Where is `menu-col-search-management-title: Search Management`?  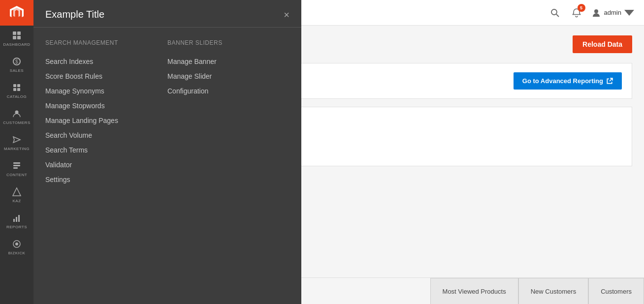
menu-col-search-management-title: Search Management is located at coordinates (106, 43).